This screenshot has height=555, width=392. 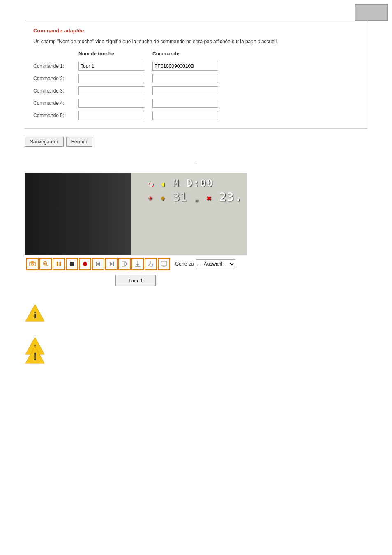 I want to click on cam-overlay: ◕ ◖ M D:00 ☀ ♦ 31 „ ✖ 23., so click(x=196, y=191).